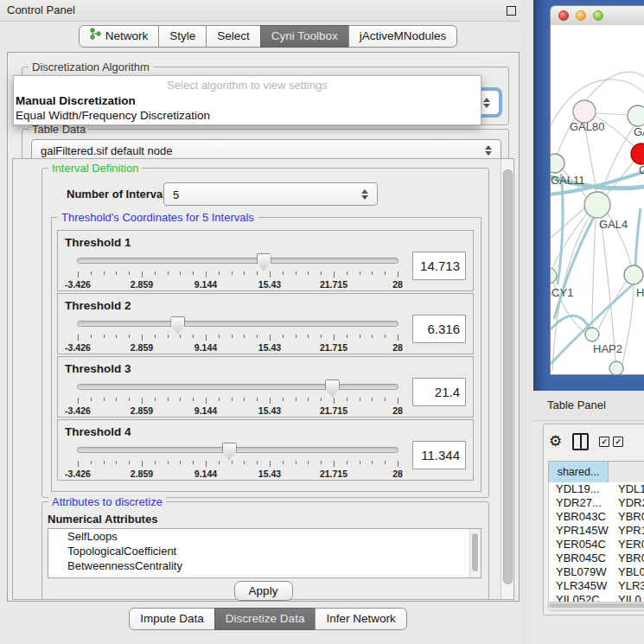 The height and width of the screenshot is (644, 644). Describe the element at coordinates (640, 292) in the screenshot. I see `node-label-h-node: H` at that location.